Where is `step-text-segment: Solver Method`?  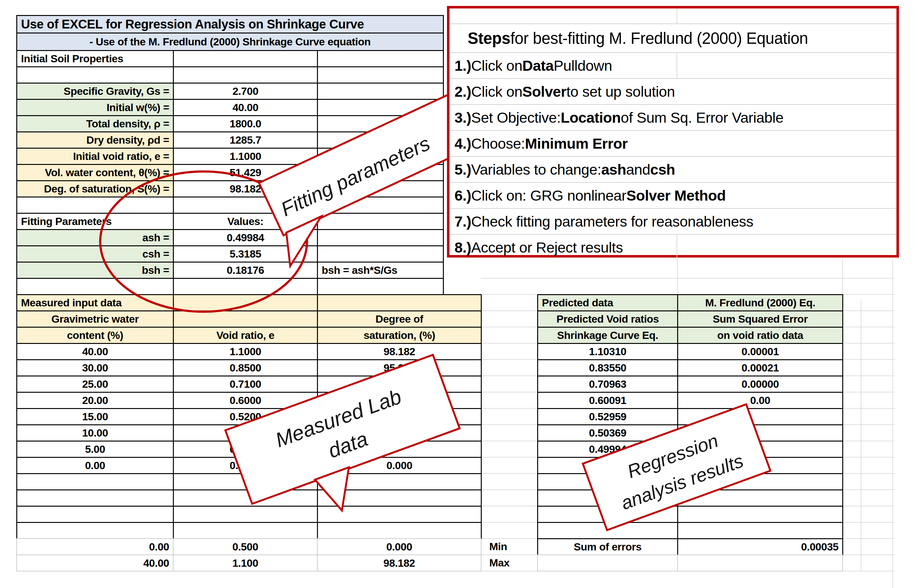 step-text-segment: Solver Method is located at coordinates (676, 195).